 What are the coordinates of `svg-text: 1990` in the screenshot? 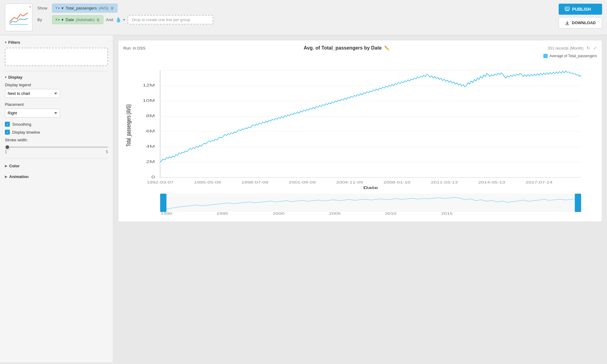 It's located at (166, 214).